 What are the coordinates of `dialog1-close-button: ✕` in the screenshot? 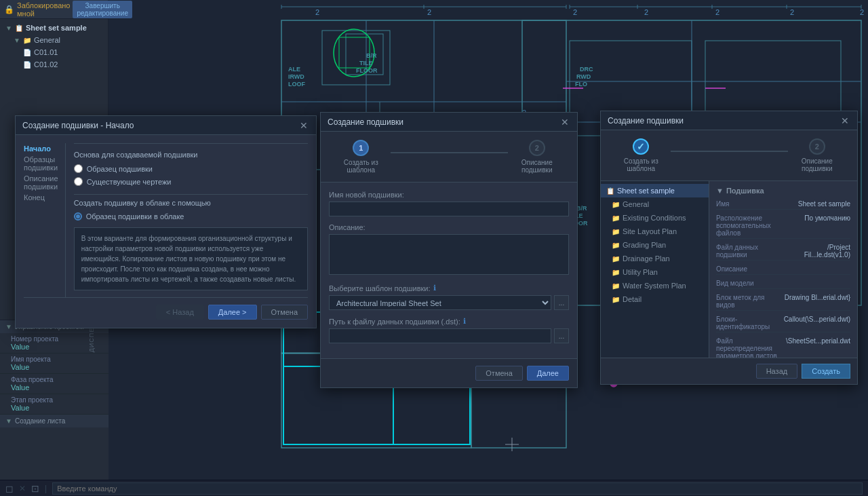 It's located at (304, 126).